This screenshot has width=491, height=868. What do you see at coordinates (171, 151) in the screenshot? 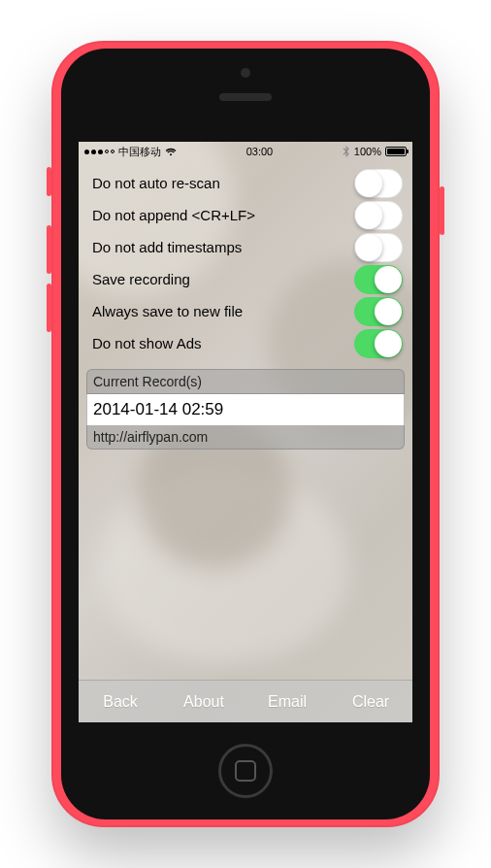
I see `wifi-icon` at bounding box center [171, 151].